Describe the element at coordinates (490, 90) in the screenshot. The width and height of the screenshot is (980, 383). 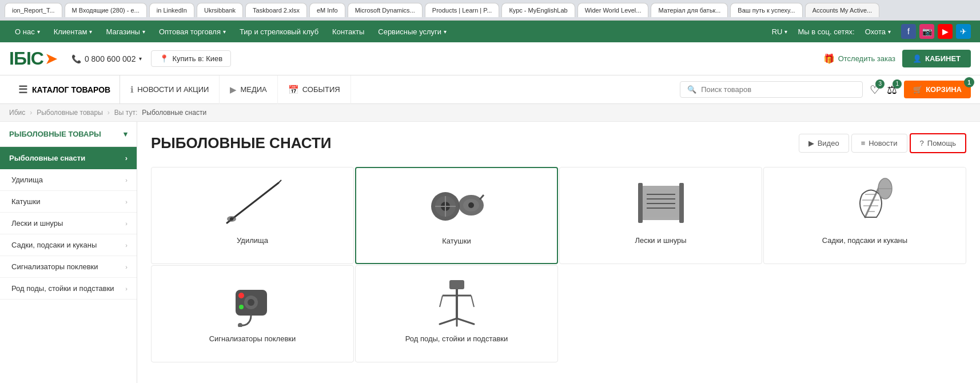
I see `catalog-bar: ☰ КАТАЛОГ ТОВАРОВ ℹ НОВОСТИ И АКЦИИ ▶ МЕ…` at that location.